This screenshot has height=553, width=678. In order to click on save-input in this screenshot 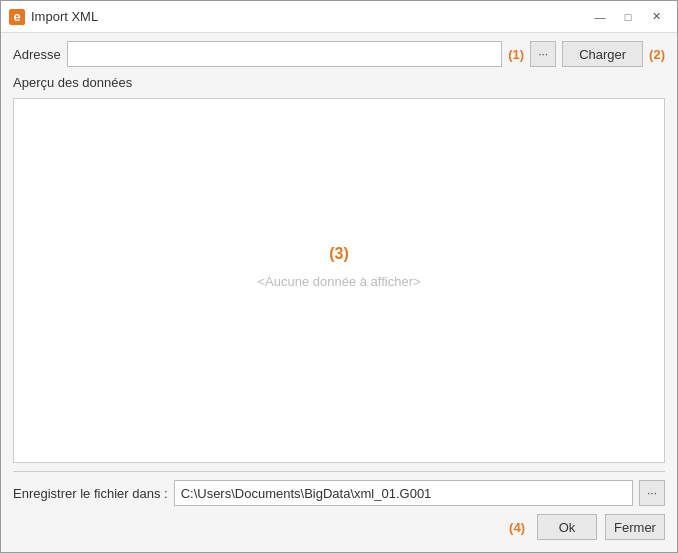, I will do `click(404, 493)`.